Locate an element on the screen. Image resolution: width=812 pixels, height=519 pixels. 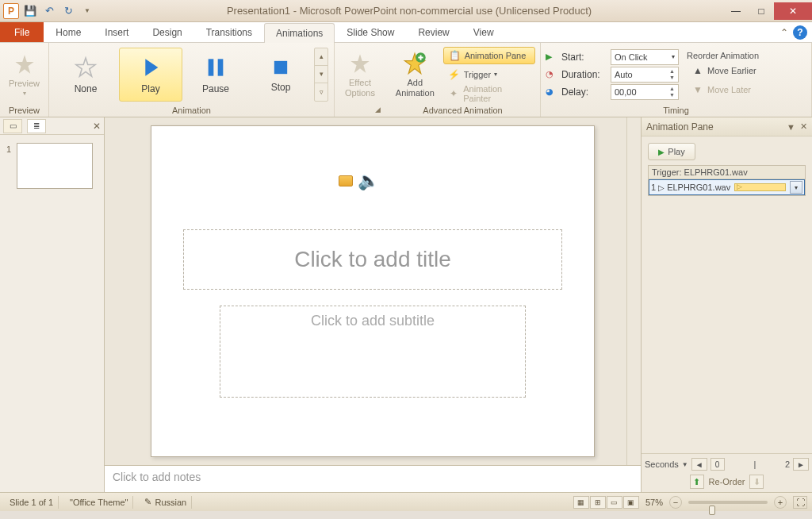
animation-timeline-bar is located at coordinates (760, 187).